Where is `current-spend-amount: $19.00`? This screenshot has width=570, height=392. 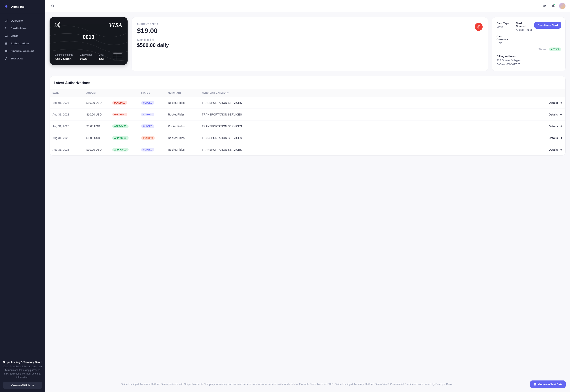 current-spend-amount: $19.00 is located at coordinates (153, 31).